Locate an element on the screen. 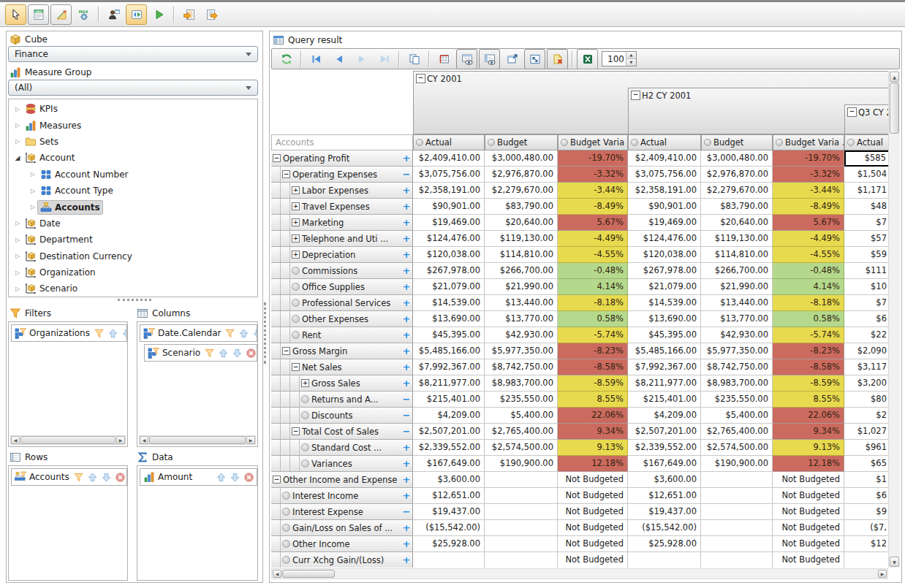 This screenshot has height=588, width=905. data-cell: $59 is located at coordinates (866, 255).